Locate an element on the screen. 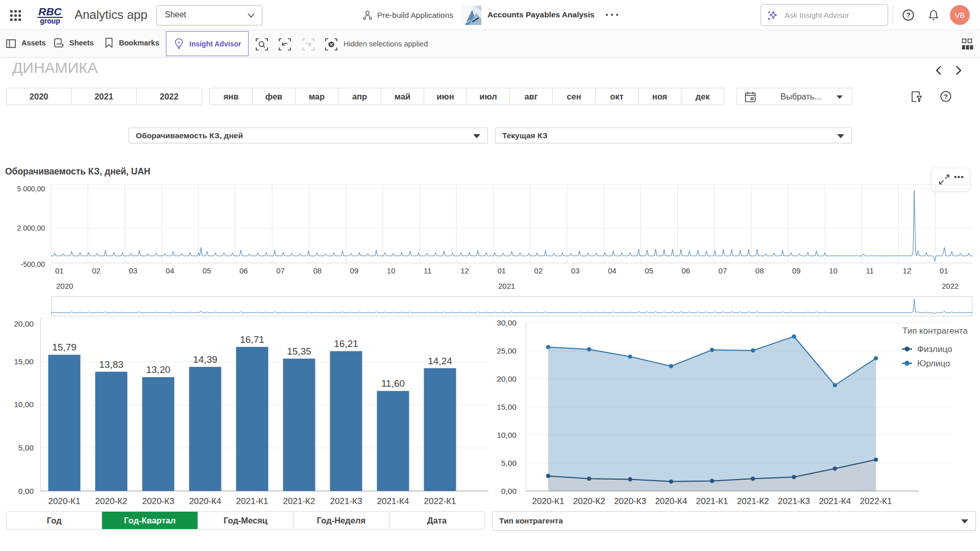 The image size is (980, 551). svg-text: 30,00 is located at coordinates (506, 322).